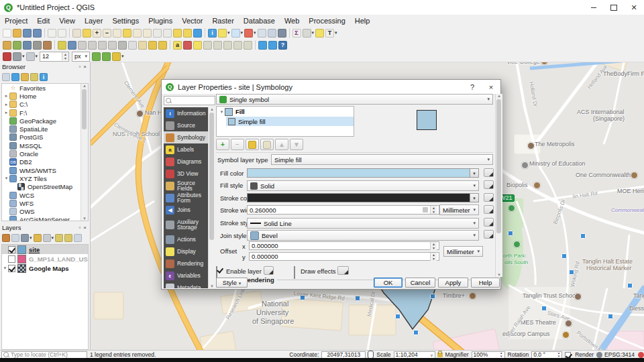  I want to click on locate-input: Type to locate (Ctrl+K), so click(44, 355).